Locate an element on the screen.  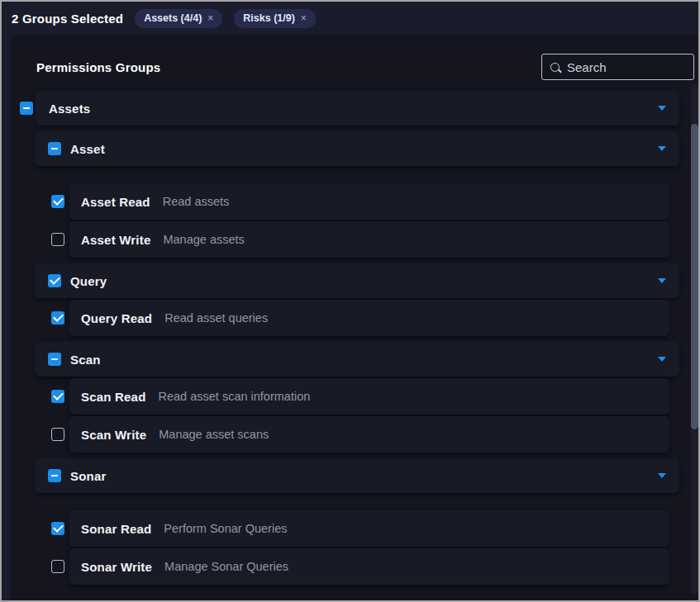
row-title: Assets is located at coordinates (69, 109).